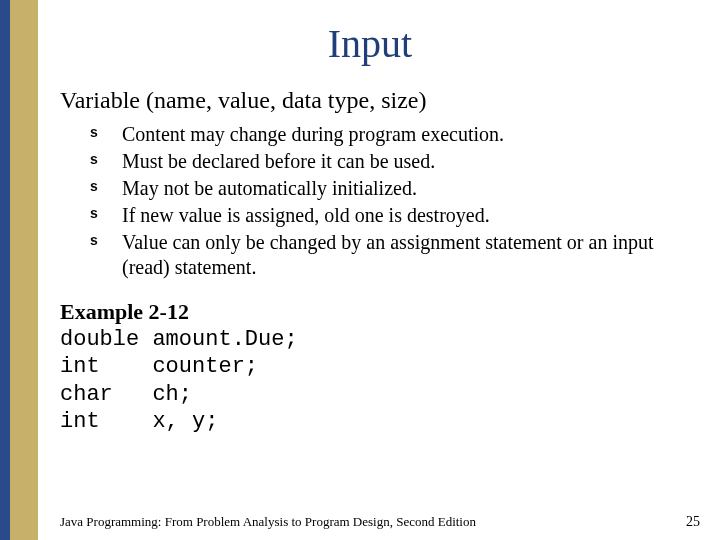 Image resolution: width=720 pixels, height=540 pixels. Describe the element at coordinates (385, 188) in the screenshot. I see `list-item: May not be automatically initialized.` at that location.